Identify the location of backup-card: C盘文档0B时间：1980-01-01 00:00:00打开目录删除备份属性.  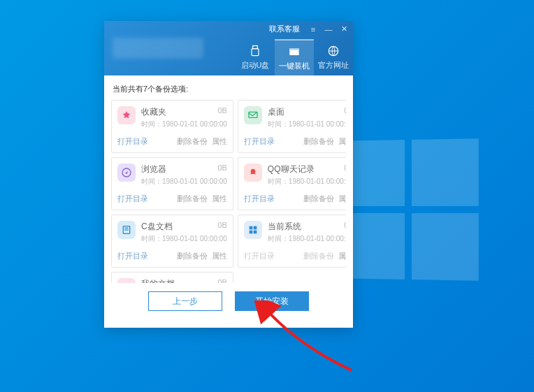
(172, 241).